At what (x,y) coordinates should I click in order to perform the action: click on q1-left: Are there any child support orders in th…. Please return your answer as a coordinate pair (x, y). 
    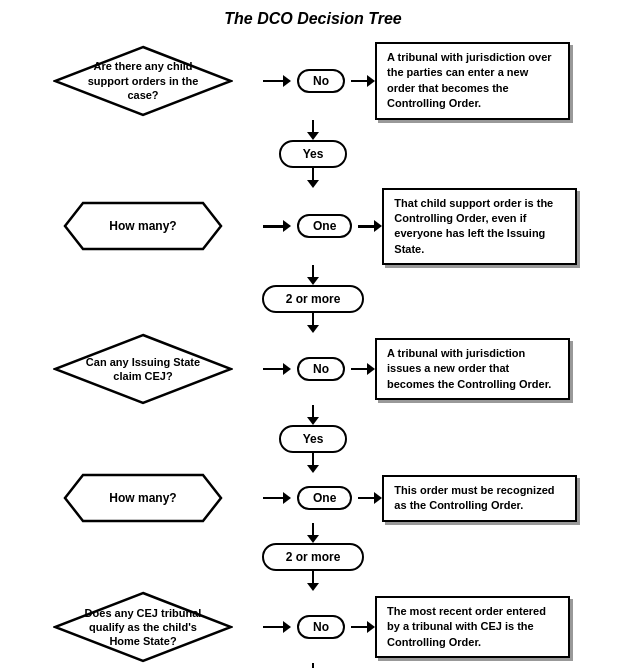
    Looking at the image, I should click on (143, 81).